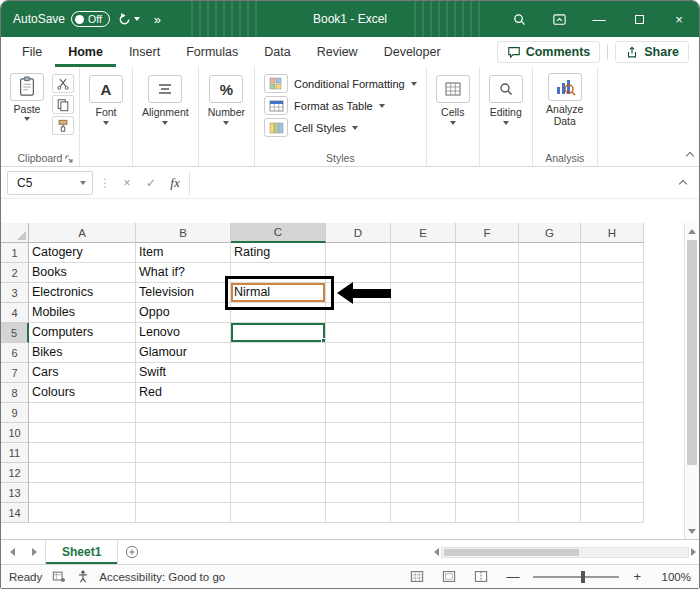 The image size is (700, 589). What do you see at coordinates (15, 513) in the screenshot?
I see `row-header-14: 14` at bounding box center [15, 513].